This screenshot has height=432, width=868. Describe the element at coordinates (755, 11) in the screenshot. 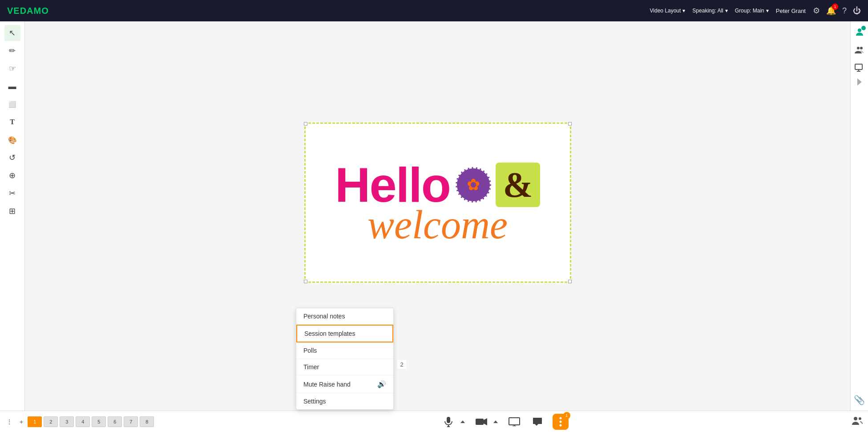

I see `topbar-right: Video Layout ▾ Speaking: All ▾ Group: Ma…` at that location.